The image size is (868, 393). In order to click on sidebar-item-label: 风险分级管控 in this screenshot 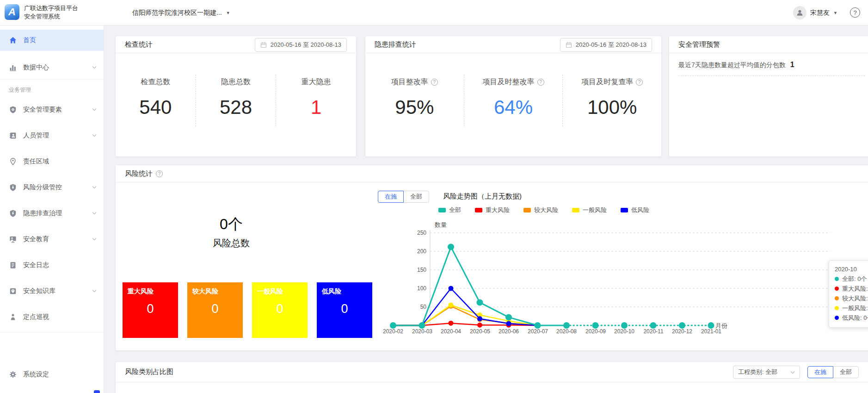, I will do `click(43, 187)`.